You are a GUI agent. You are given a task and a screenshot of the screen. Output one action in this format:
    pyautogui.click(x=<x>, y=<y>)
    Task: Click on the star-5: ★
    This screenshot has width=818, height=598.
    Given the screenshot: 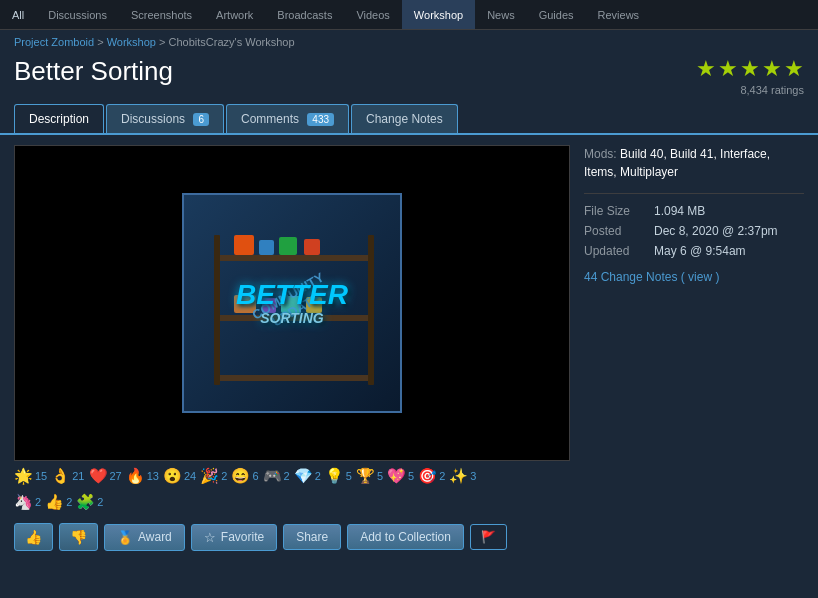 What is the action you would take?
    pyautogui.click(x=794, y=69)
    